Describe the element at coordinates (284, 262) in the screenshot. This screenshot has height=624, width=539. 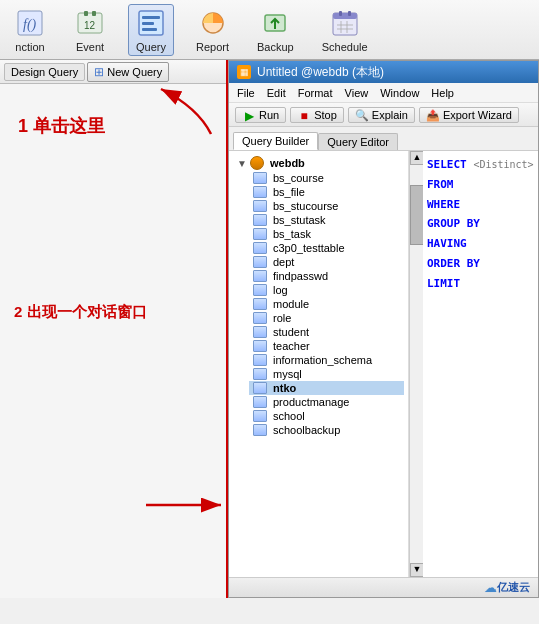
I see `tree-item-label: dept` at that location.